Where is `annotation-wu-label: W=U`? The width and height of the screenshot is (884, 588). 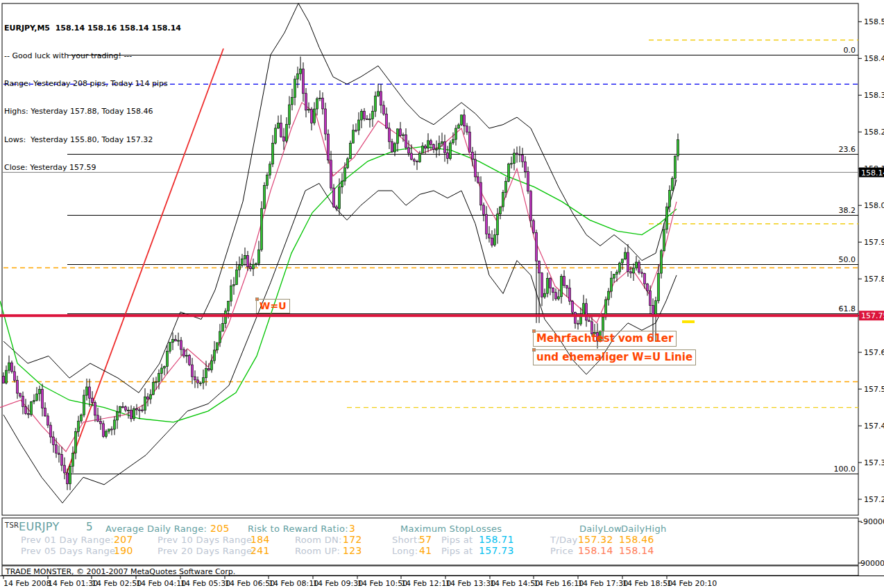
annotation-wu-label: W=U is located at coordinates (273, 306).